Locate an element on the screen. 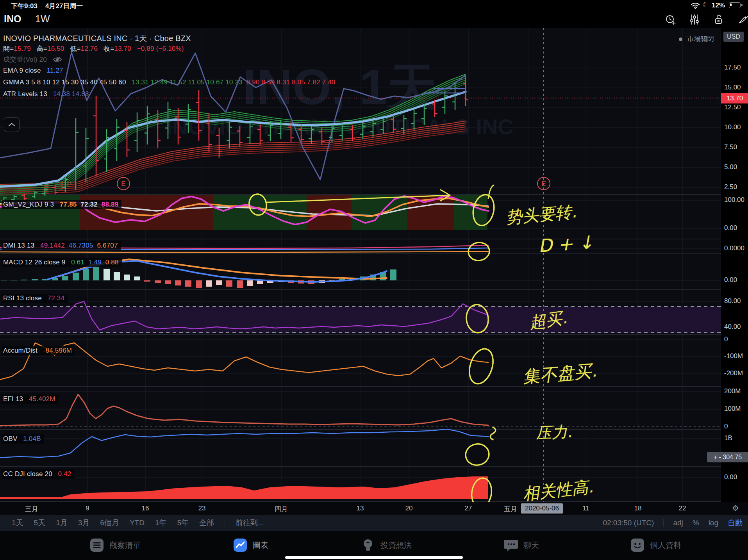 Image resolution: width=748 pixels, height=560 pixels. rsi-tick: 40.00 is located at coordinates (733, 327).